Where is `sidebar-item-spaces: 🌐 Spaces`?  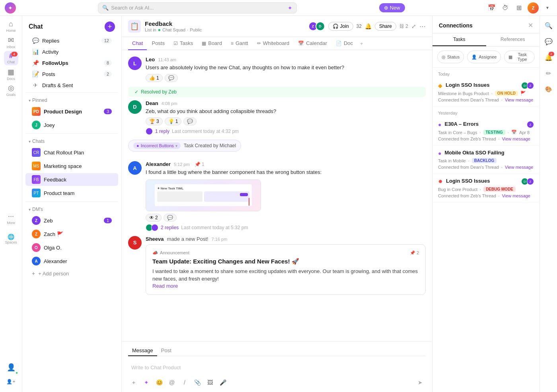
sidebar-item-spaces: 🌐 Spaces is located at coordinates (11, 239).